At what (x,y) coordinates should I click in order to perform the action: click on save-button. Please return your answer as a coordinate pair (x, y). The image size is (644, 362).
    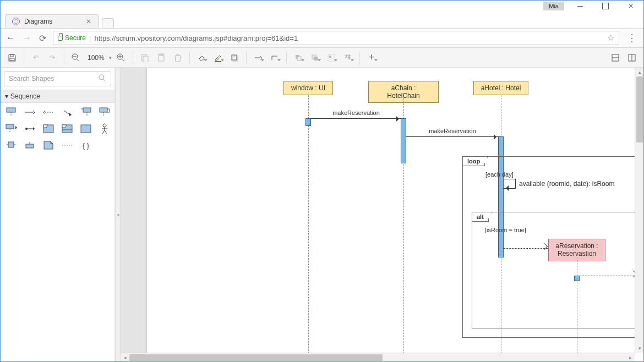
    Looking at the image, I should click on (12, 58).